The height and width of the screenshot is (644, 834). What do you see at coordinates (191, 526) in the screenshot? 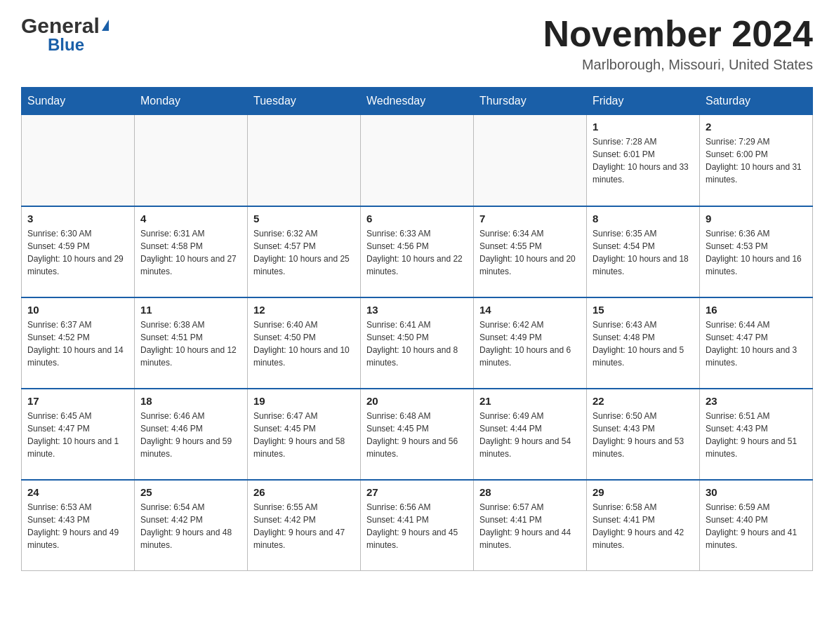
I see `day-info: Sunrise: 6:54 AM Sunset: 4:42 PM Dayligh…` at bounding box center [191, 526].